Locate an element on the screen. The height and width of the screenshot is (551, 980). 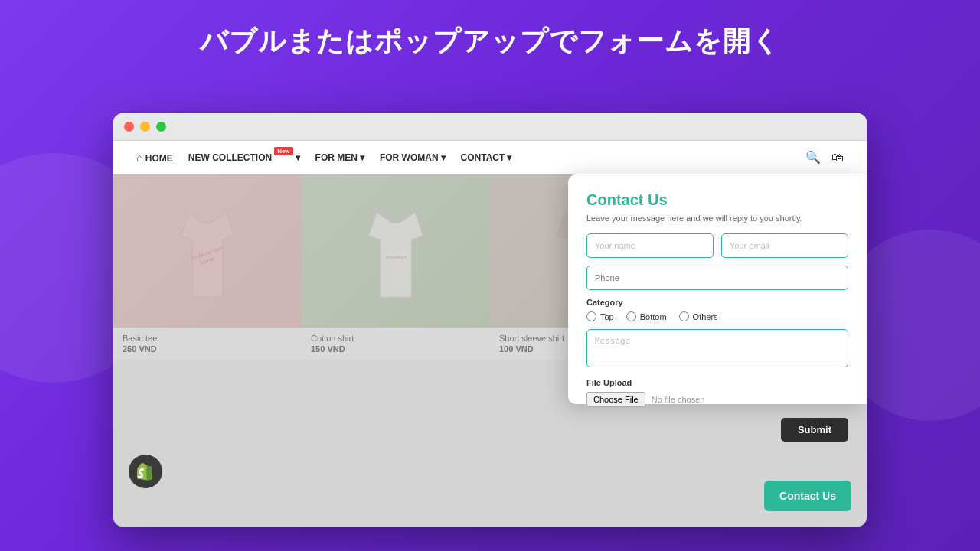
category-others: Others is located at coordinates (698, 317).